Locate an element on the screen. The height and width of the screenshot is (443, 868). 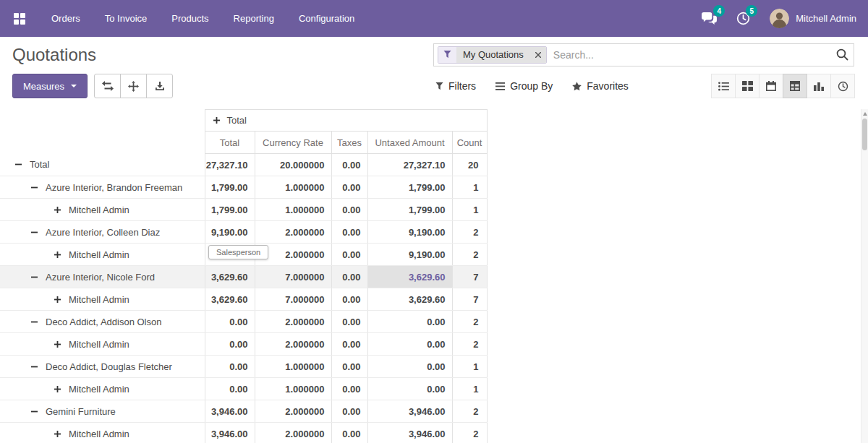
measure-header: Untaxed Amount is located at coordinates (409, 143).